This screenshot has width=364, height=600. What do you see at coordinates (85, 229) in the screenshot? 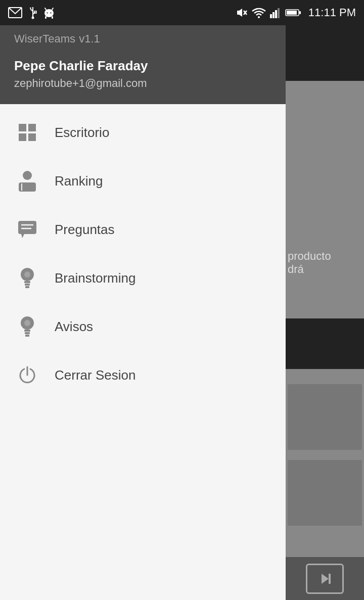
I see `menu-label-preguntas: Preguntas` at bounding box center [85, 229].